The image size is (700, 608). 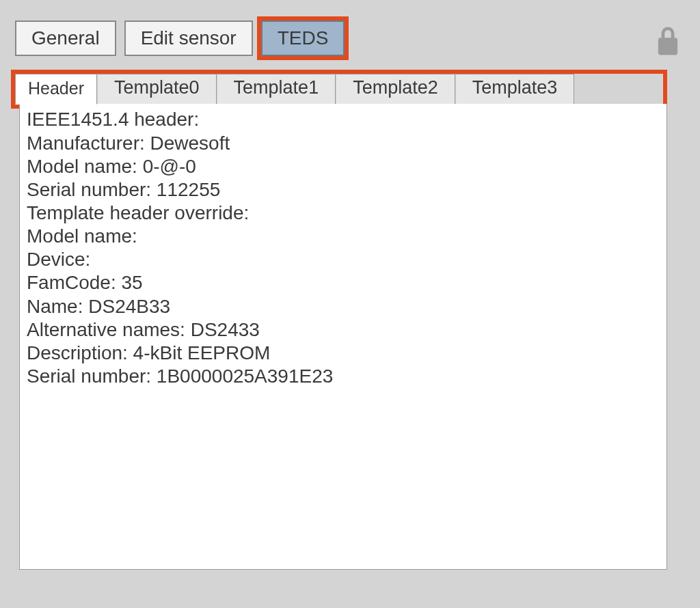 What do you see at coordinates (395, 89) in the screenshot?
I see `sub-tab-template2: Template2` at bounding box center [395, 89].